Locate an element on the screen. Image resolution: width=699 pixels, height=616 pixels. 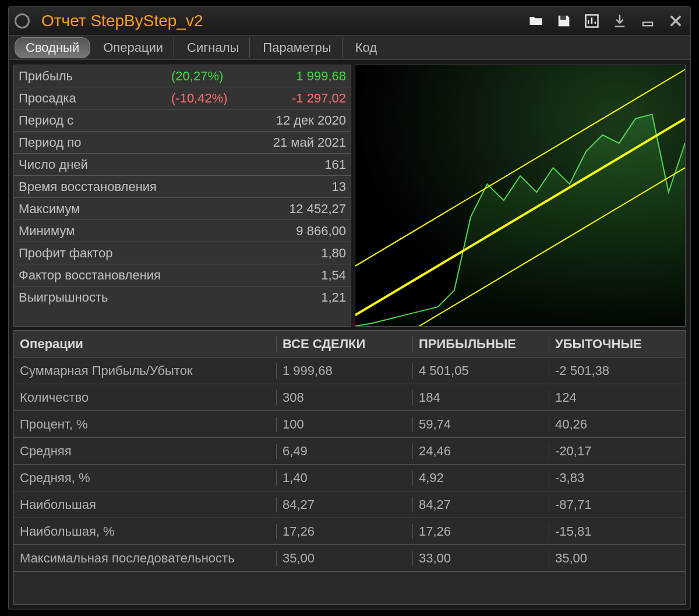
summary-label: Прибыль is located at coordinates (95, 76).